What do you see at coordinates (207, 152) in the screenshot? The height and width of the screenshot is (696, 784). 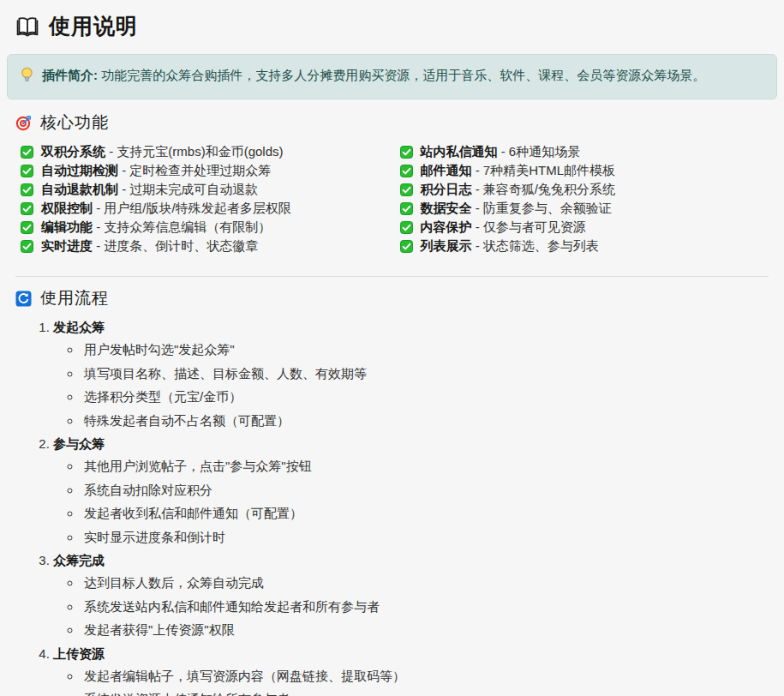 I see `feature-item: 双积分系统 - 支持元宝(rmbs)和金币(golds)` at bounding box center [207, 152].